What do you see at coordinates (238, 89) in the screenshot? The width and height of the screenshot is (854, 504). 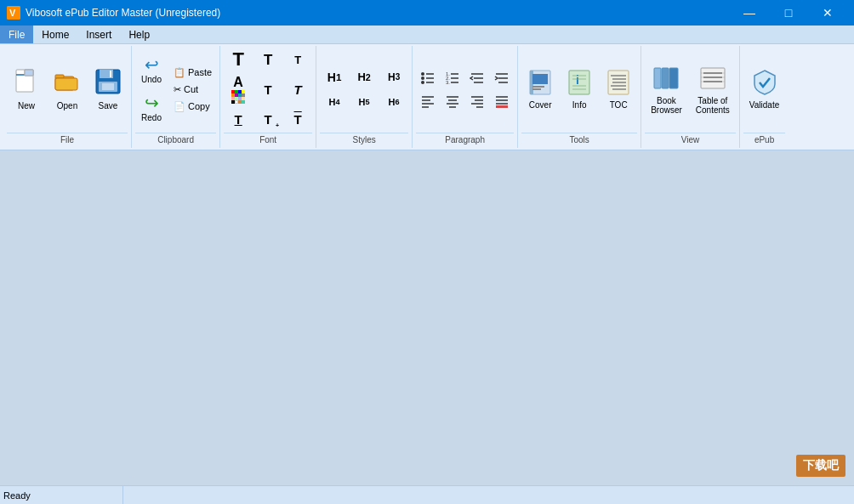 I see `font-color-button: A` at bounding box center [238, 89].